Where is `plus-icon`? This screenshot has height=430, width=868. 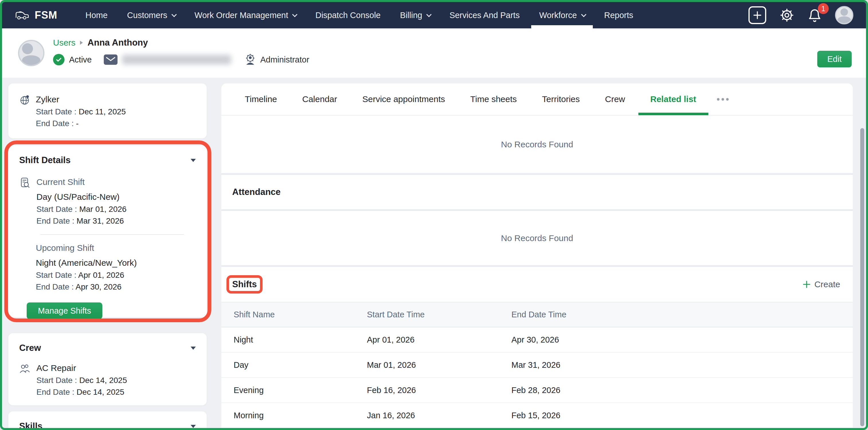 plus-icon is located at coordinates (807, 284).